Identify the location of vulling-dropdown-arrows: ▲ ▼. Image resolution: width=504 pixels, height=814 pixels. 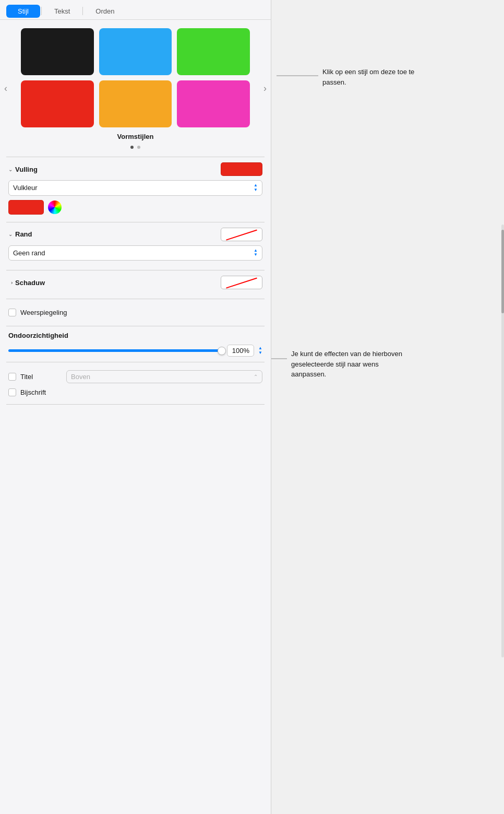
(256, 188).